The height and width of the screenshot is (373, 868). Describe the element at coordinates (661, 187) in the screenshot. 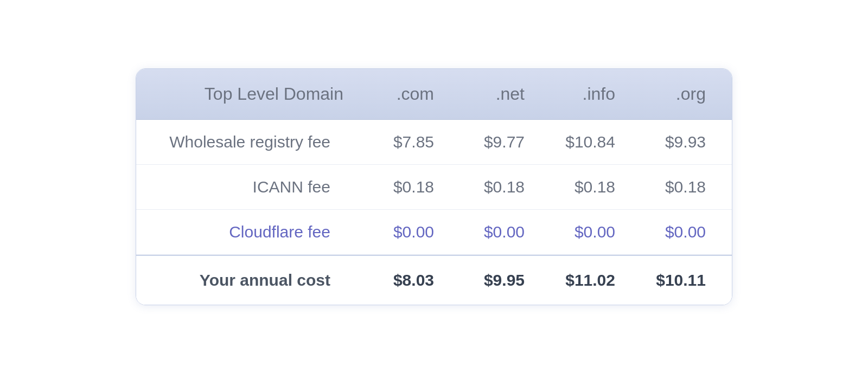

I see `icann-org: $0.18` at that location.